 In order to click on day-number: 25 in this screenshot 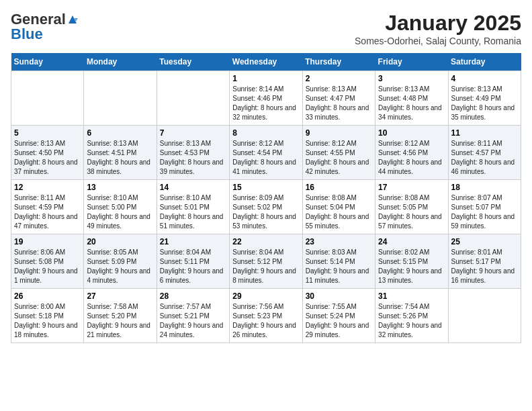, I will do `click(485, 242)`.